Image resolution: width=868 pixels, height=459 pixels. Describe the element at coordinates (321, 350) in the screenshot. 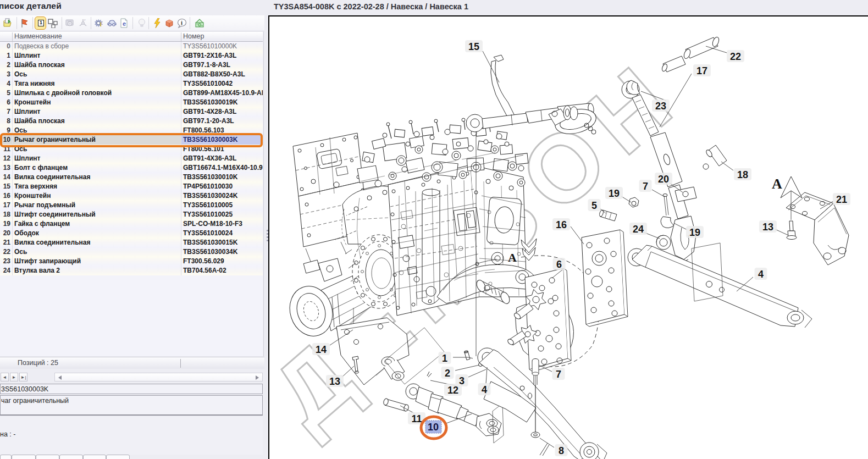

I see `svg-text: 14` at that location.